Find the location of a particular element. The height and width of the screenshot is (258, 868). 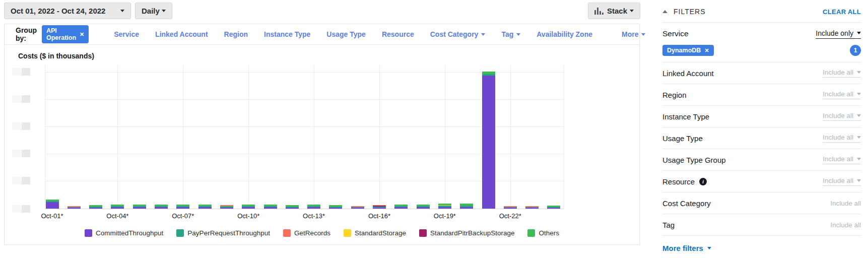

group-by-option-resource: Resource is located at coordinates (398, 34).